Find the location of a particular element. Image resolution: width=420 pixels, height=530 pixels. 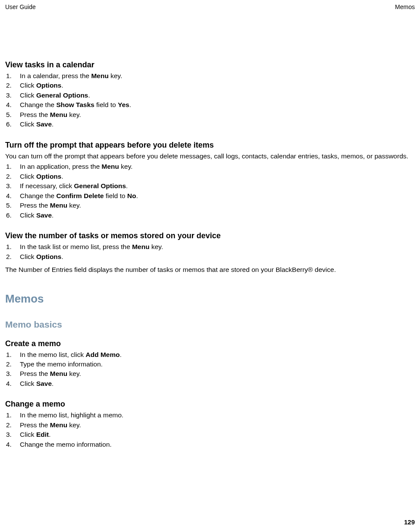

outro-view-number: The Number of Entries field displays the… is located at coordinates (210, 270).